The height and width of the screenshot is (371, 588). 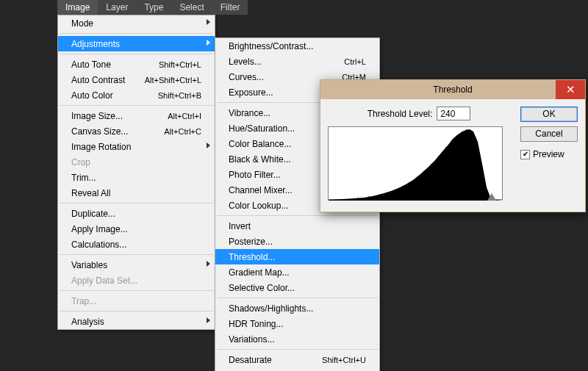 I want to click on close-icon: ✕, so click(x=570, y=90).